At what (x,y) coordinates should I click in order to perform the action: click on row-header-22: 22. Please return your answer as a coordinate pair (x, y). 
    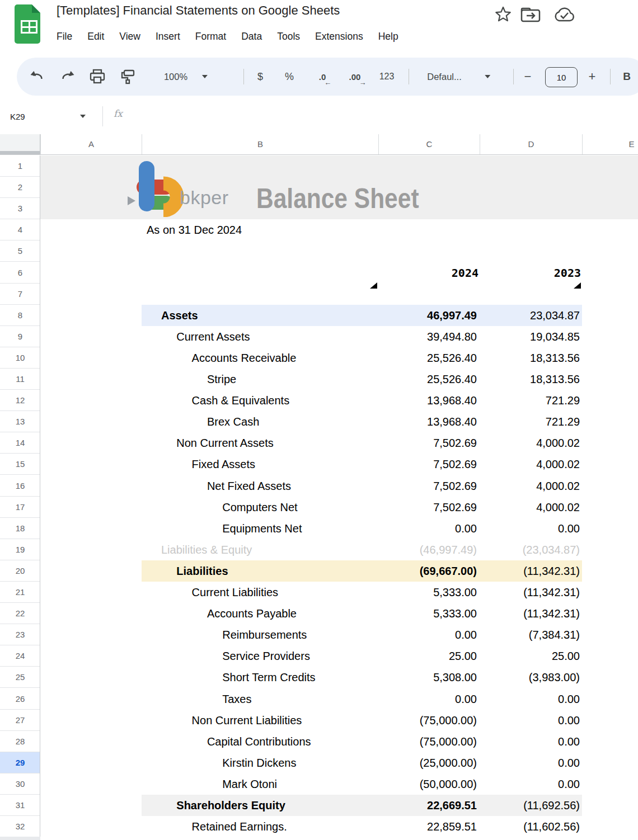
    Looking at the image, I should click on (20, 614).